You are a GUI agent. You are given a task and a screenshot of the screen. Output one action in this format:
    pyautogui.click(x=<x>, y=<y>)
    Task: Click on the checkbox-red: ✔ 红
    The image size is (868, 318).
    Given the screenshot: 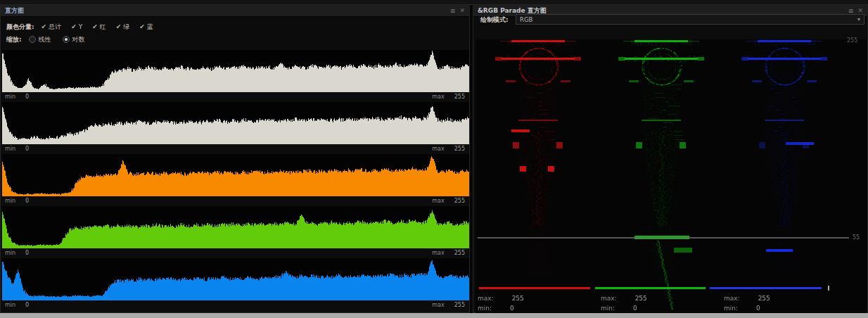 What is the action you would take?
    pyautogui.click(x=99, y=27)
    